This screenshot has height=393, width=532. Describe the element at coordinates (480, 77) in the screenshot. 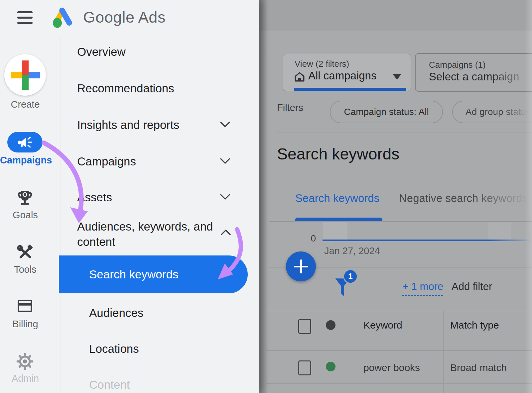

I see `campaign-selector-value: Select a campaign` at that location.